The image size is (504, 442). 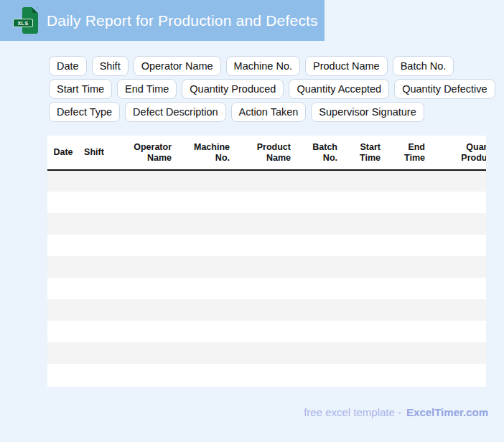 What do you see at coordinates (447, 412) in the screenshot?
I see `footer-brand-link: ExcelTimer.com` at bounding box center [447, 412].